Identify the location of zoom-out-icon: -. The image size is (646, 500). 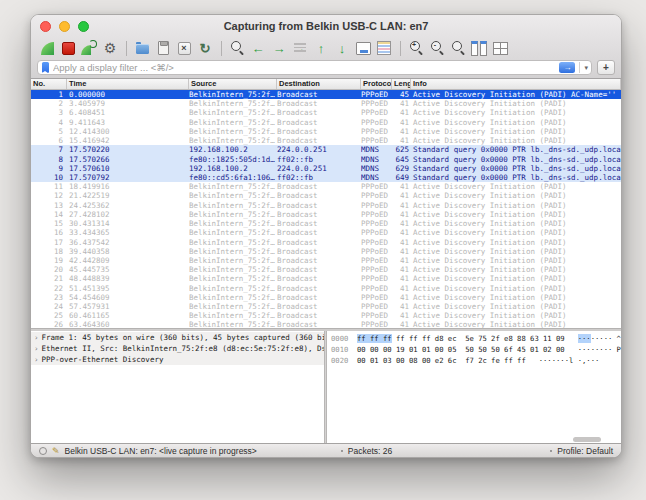
(437, 48).